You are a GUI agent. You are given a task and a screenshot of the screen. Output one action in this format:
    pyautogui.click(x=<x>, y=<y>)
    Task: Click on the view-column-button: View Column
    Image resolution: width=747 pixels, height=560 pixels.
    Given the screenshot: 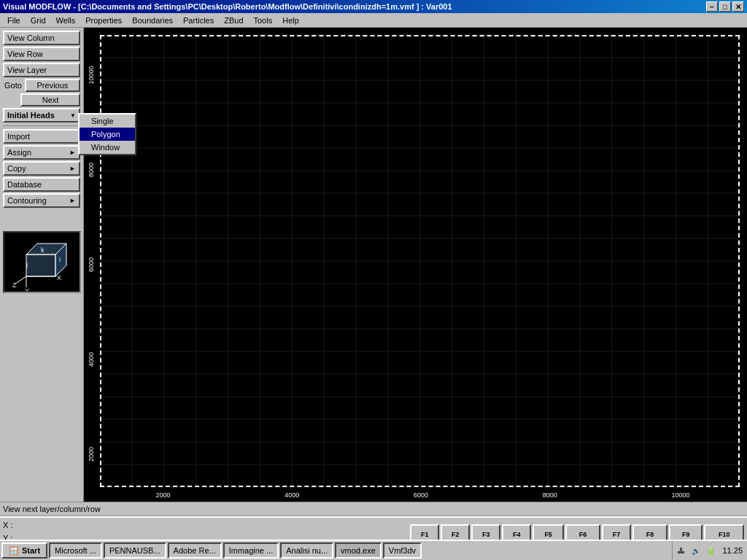 What is the action you would take?
    pyautogui.click(x=42, y=38)
    